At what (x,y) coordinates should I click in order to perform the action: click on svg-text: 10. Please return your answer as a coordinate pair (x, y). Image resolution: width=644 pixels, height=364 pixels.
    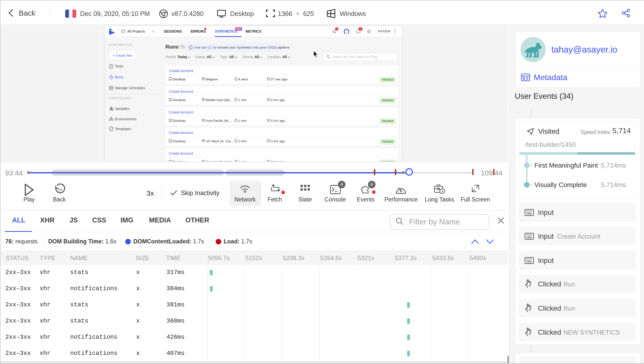
    Looking at the image, I should click on (60, 190).